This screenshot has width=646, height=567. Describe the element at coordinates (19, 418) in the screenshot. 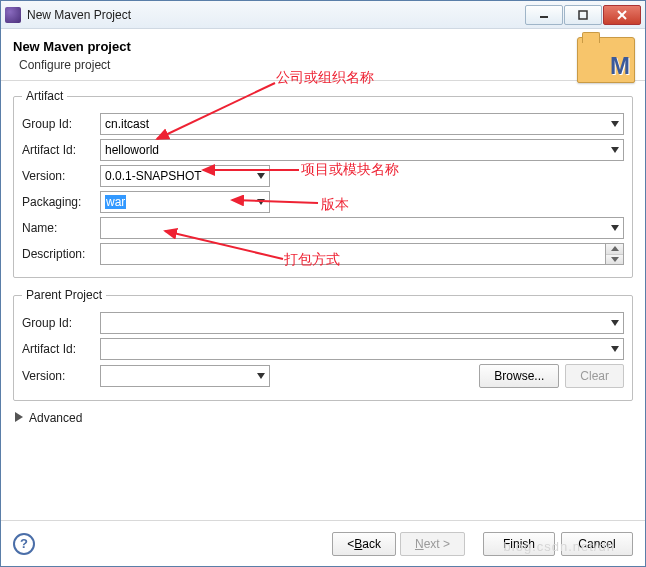

I see `expand-icon` at that location.